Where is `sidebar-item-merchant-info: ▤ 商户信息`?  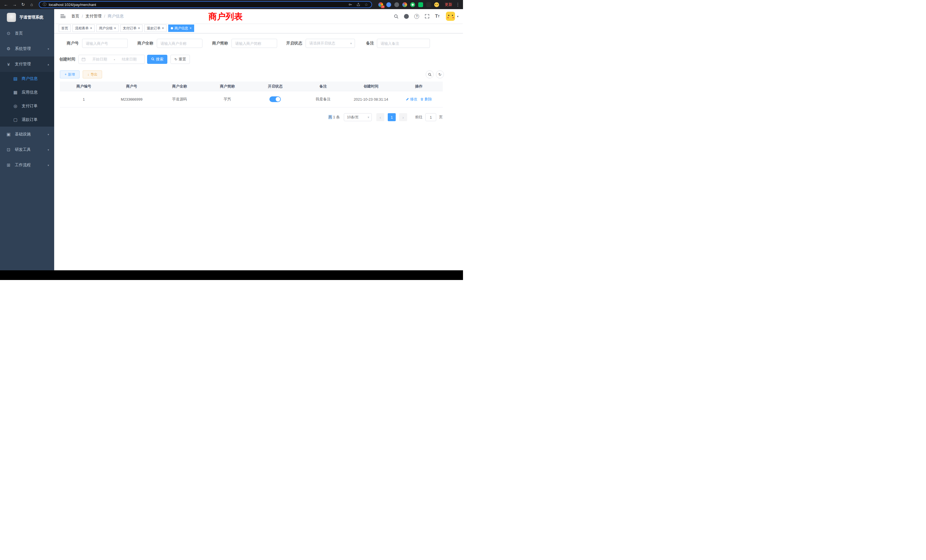
sidebar-item-merchant-info: ▤ 商户信息 is located at coordinates (27, 79).